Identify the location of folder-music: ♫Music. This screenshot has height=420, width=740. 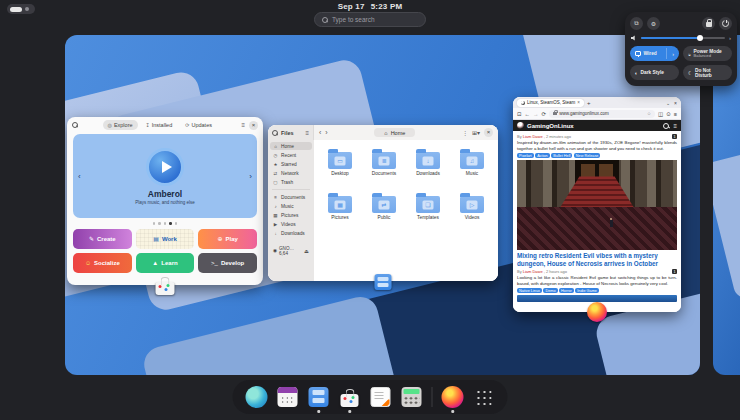
(472, 170).